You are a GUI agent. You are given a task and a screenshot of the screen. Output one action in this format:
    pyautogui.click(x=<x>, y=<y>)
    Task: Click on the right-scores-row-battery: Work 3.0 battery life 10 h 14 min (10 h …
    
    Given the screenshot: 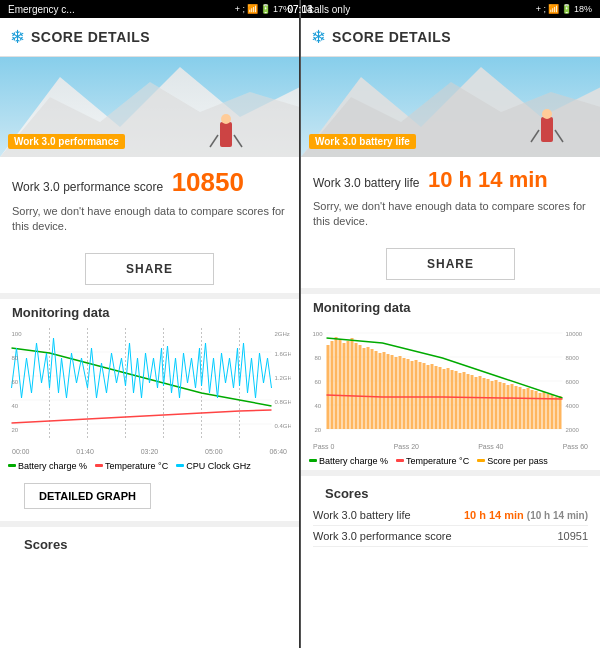 What is the action you would take?
    pyautogui.click(x=450, y=516)
    